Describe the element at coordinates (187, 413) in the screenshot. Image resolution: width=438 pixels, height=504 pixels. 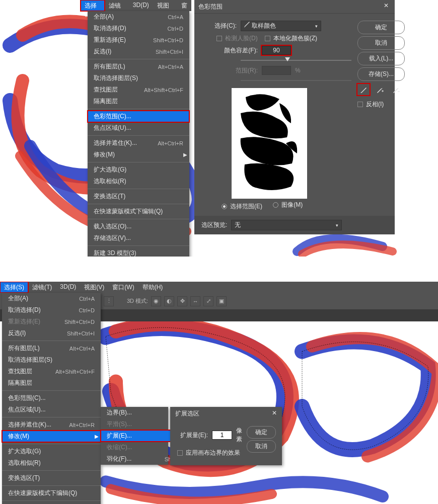
I see `dialog-title: 扩展选区` at that location.